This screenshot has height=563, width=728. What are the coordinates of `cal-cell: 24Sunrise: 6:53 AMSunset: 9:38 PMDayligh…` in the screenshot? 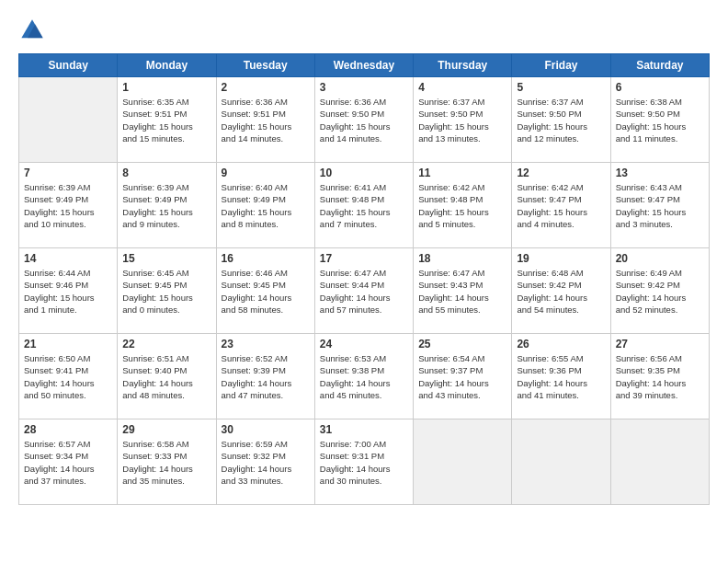 It's located at (364, 377).